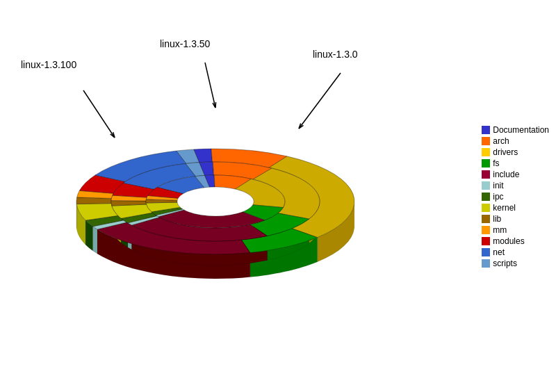  I want to click on legend-color-scripts, so click(486, 263).